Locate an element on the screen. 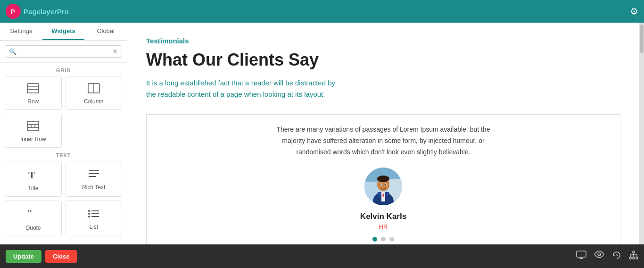  grid-section-label: GRID is located at coordinates (63, 69).